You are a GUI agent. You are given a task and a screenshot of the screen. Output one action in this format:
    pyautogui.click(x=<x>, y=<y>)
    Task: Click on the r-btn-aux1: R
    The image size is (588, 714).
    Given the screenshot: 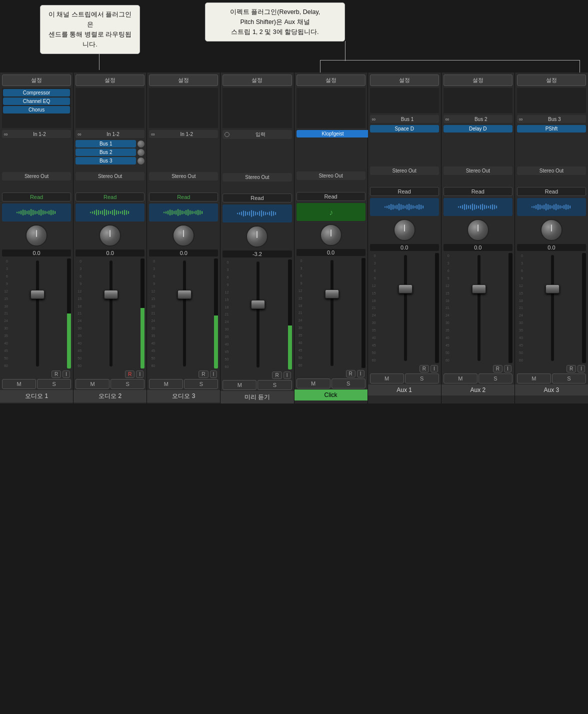 What is the action you would take?
    pyautogui.click(x=424, y=369)
    